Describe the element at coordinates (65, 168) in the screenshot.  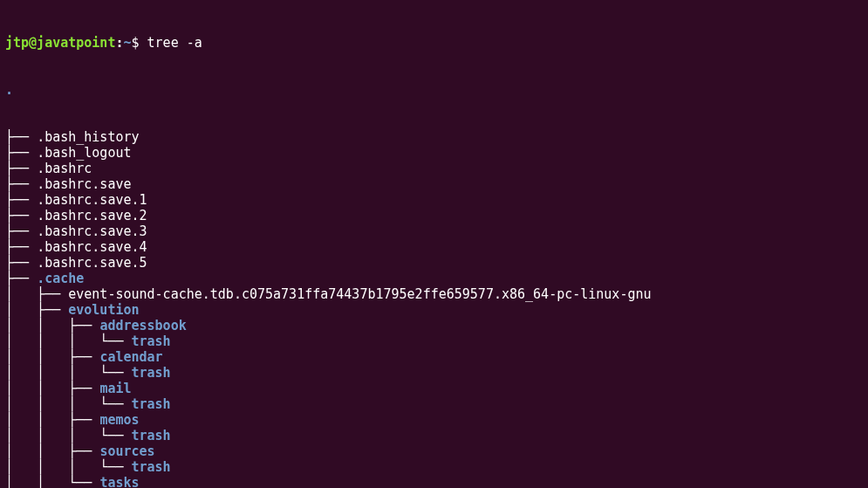
I see `tree-file-name: .bashrc` at that location.